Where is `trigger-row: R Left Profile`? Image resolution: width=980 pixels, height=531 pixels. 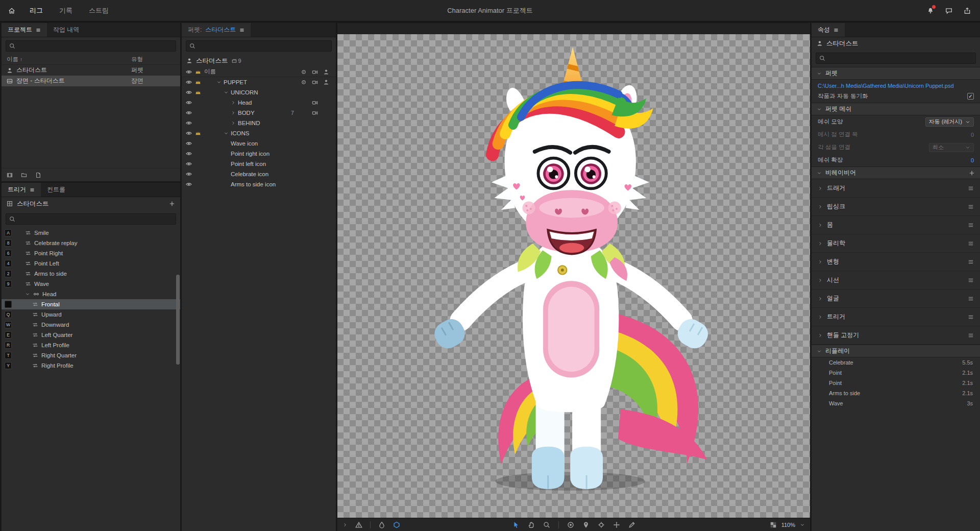 trigger-row: R Left Profile is located at coordinates (91, 345).